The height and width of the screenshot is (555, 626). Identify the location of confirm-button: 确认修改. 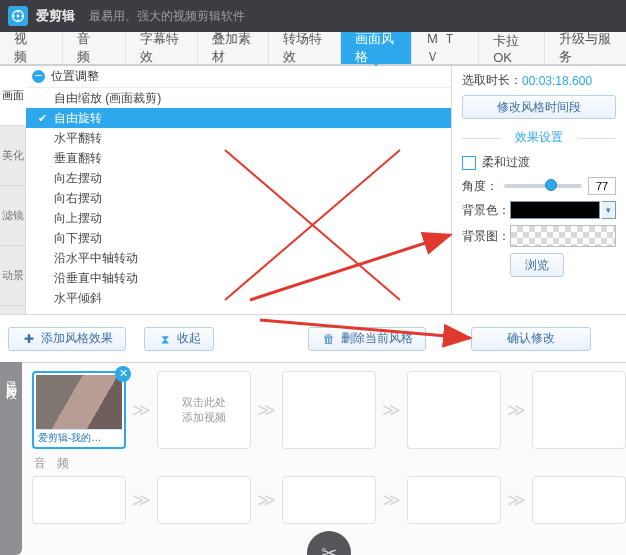
(531, 339).